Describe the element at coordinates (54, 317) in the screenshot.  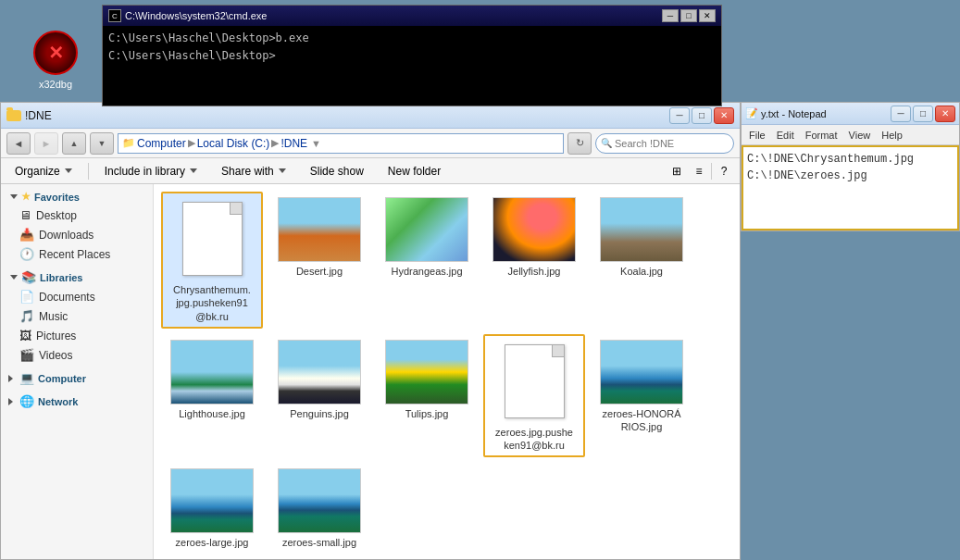
I see `sidebar-music-label: Music` at that location.